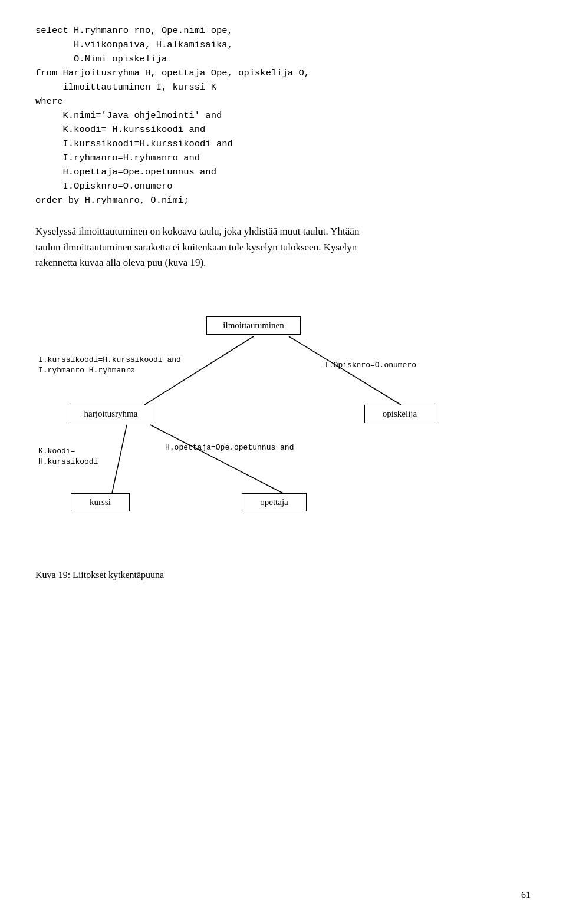 This screenshot has width=566, height=924. I want to click on prose-line3: rakennetta kuvaa alla oleva puu (kuva 19…, so click(120, 263).